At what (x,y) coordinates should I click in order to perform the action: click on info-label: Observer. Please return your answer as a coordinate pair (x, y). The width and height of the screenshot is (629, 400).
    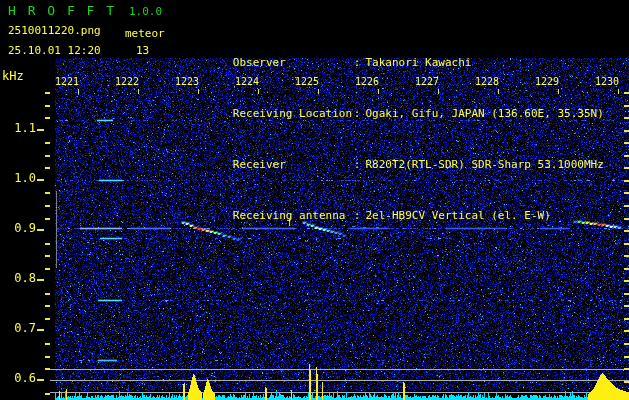
    Looking at the image, I should click on (294, 62).